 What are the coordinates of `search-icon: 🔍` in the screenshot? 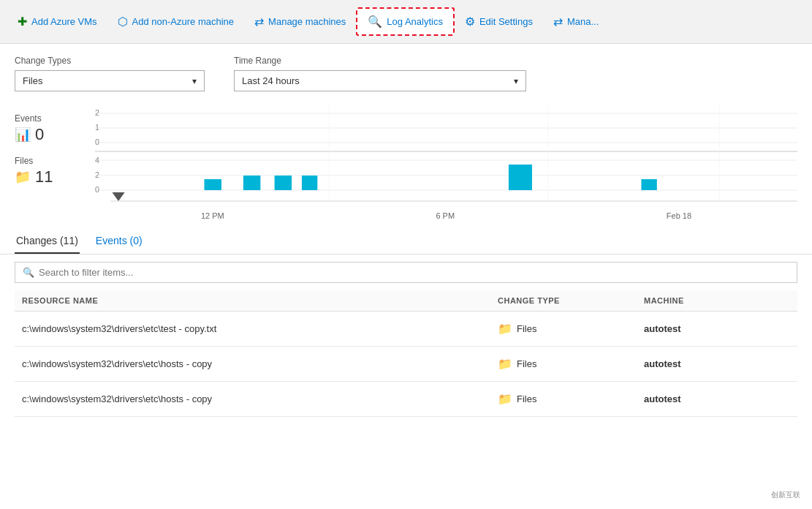 It's located at (375, 22).